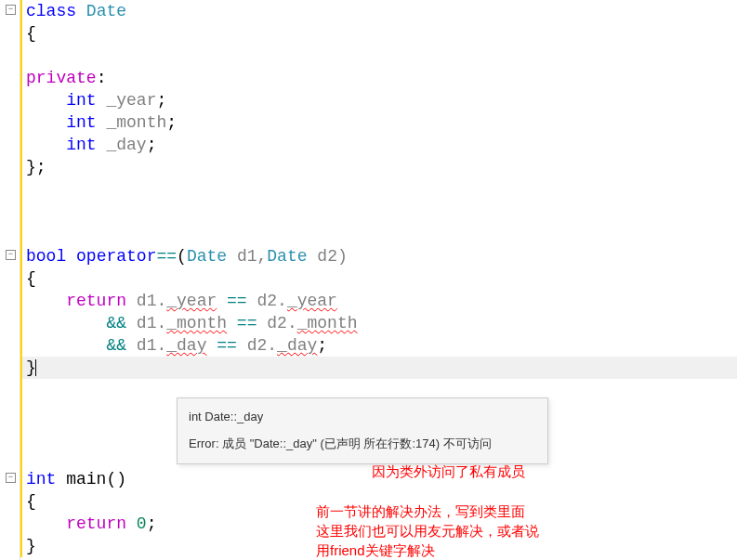 The image size is (737, 560). What do you see at coordinates (362, 418) in the screenshot?
I see `tooltip-title: int Date::_day` at bounding box center [362, 418].